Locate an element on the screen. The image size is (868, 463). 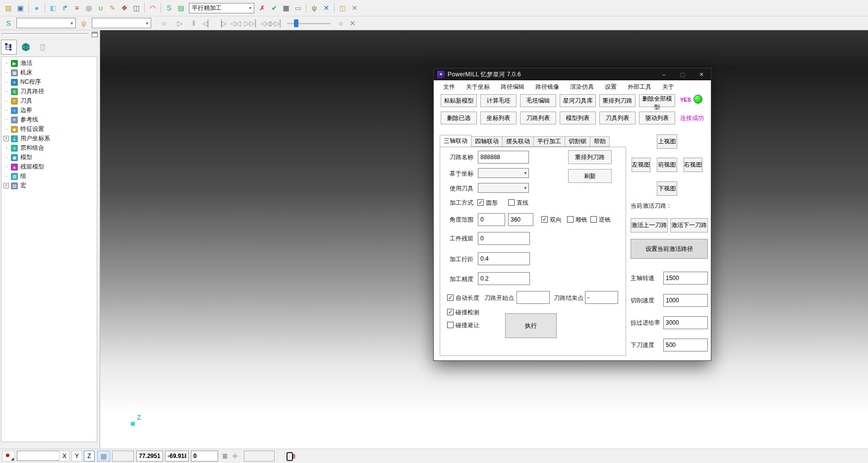
tolerance-input is located at coordinates (504, 279).